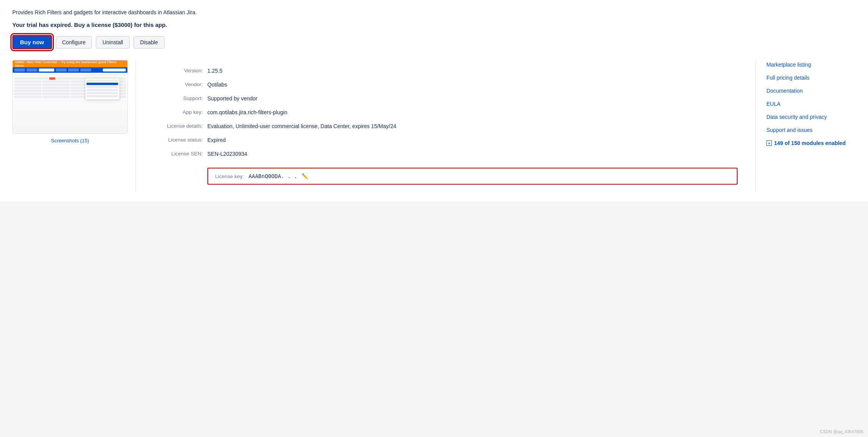 This screenshot has width=868, height=437. I want to click on license-sen-value: SEN-L20230934, so click(472, 154).